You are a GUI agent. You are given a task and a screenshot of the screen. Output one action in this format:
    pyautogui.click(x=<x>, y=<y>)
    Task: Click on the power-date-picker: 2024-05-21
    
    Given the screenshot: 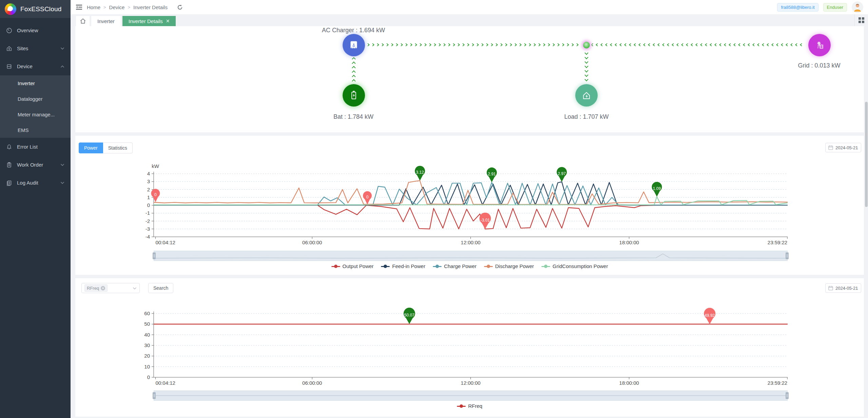 What is the action you would take?
    pyautogui.click(x=843, y=148)
    